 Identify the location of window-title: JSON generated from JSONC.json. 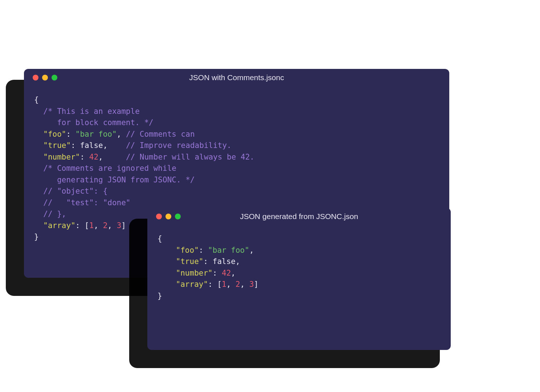
(299, 216).